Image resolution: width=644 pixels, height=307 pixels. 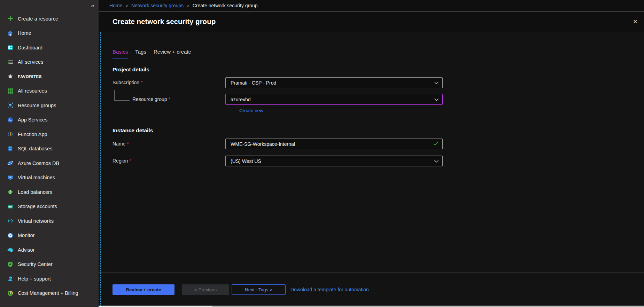 What do you see at coordinates (30, 77) in the screenshot?
I see `sidebar-item-label: FAVORITES` at bounding box center [30, 77].